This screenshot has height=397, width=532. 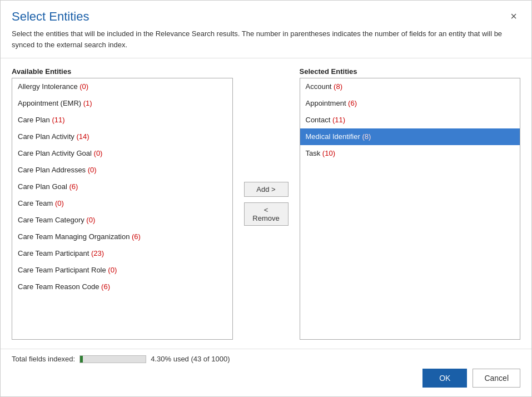 I want to click on transfer-buttons-area: Add > < Remove, so click(x=266, y=204).